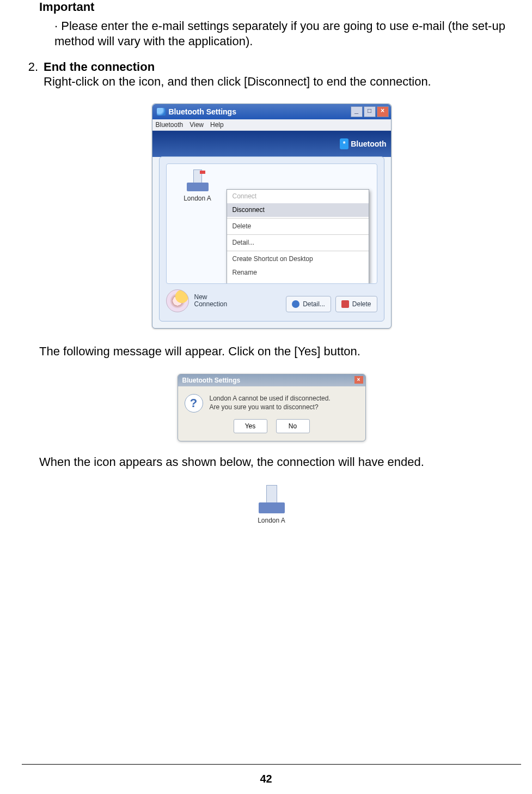 The height and width of the screenshot is (794, 532). What do you see at coordinates (272, 504) in the screenshot?
I see `device-disconnected: London A` at bounding box center [272, 504].